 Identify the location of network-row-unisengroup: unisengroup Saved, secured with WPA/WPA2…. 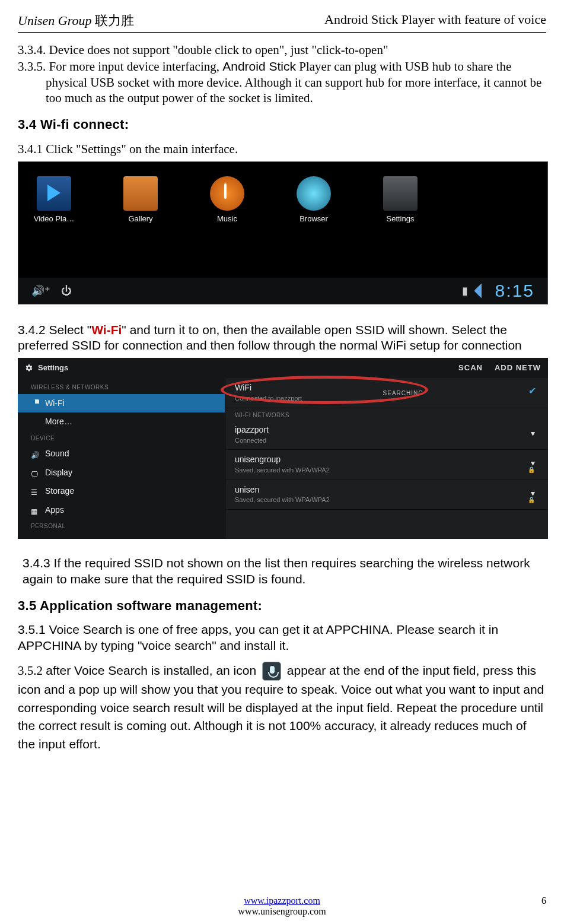
(387, 465).